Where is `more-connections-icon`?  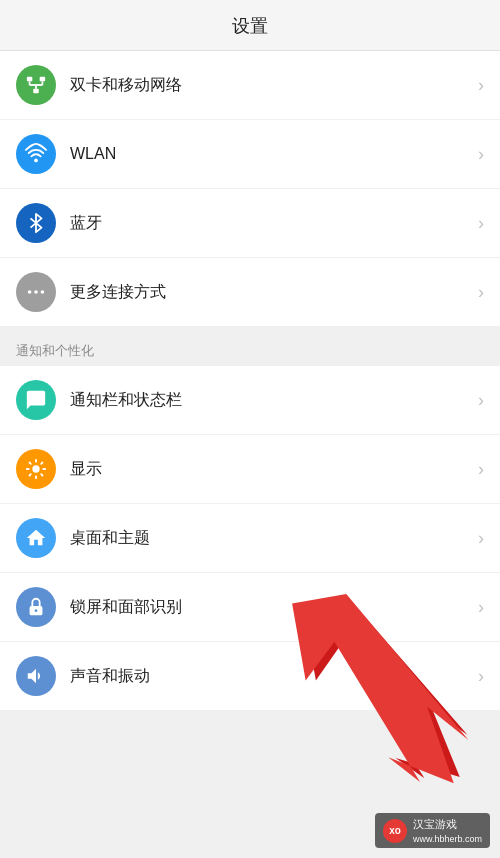 more-connections-icon is located at coordinates (36, 292).